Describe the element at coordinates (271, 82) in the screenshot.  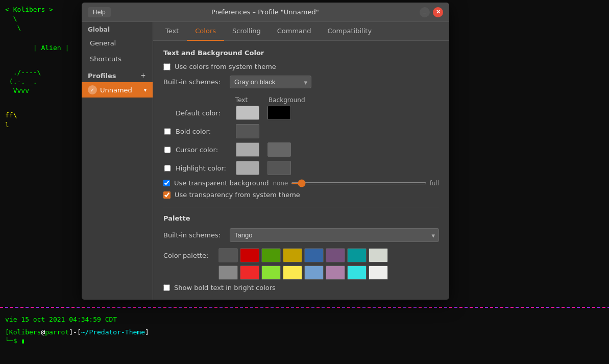
I see `builtin-schemes-select: Gray on black Black on white Black on li…` at that location.